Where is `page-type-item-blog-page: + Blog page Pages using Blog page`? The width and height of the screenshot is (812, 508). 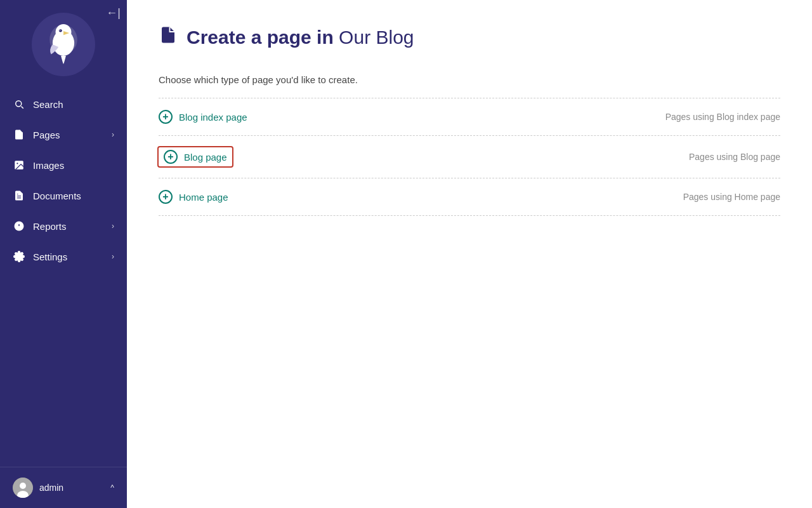
page-type-item-blog-page: + Blog page Pages using Blog page is located at coordinates (469, 157).